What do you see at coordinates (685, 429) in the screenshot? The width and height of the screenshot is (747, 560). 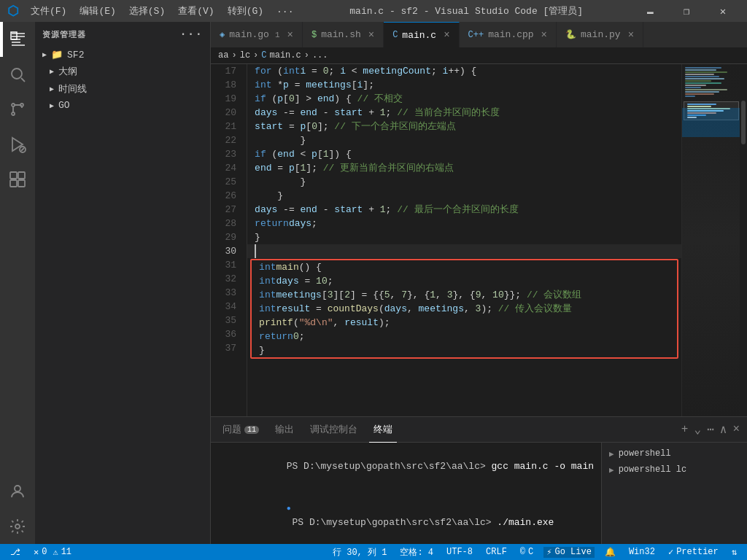 I see `terminal-add-button: +` at bounding box center [685, 429].